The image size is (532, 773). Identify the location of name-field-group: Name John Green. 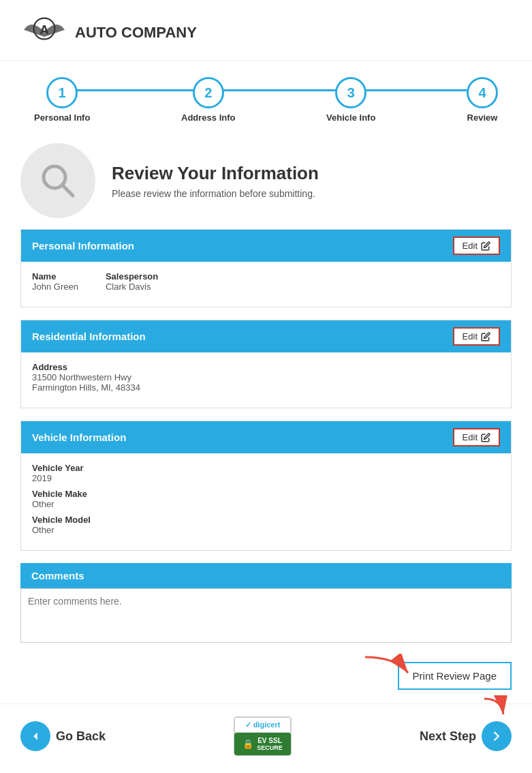
(55, 282).